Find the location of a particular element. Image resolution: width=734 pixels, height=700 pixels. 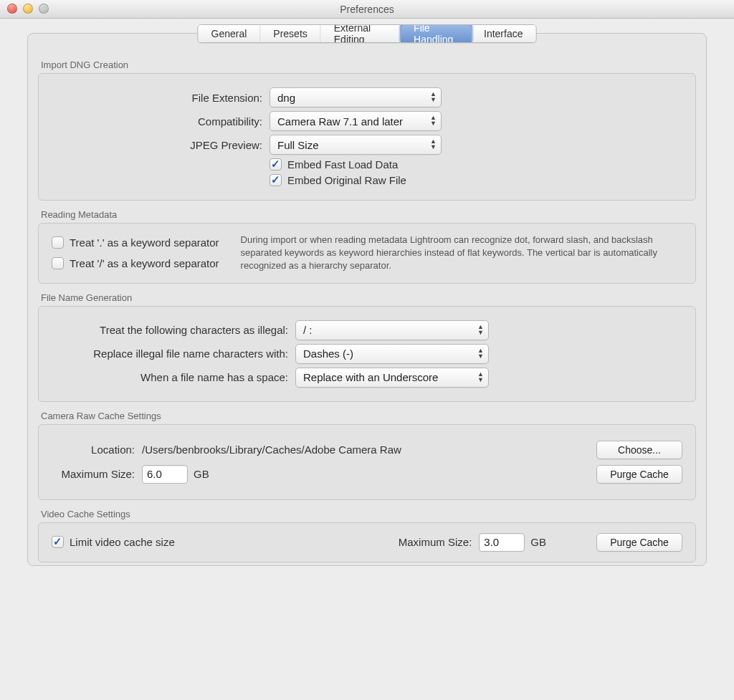

embed-fast-load-checkbox is located at coordinates (275, 165).